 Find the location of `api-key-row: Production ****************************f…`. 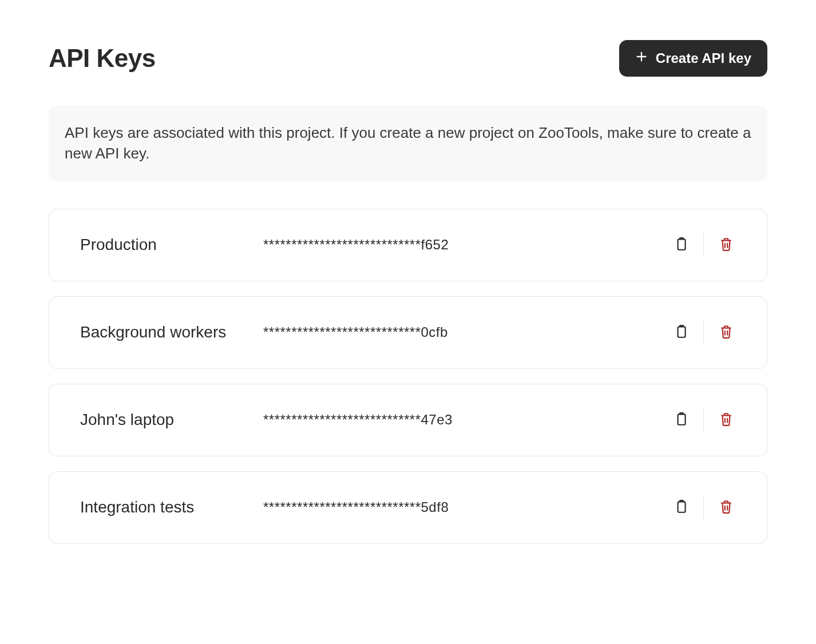

api-key-row: Production ****************************f… is located at coordinates (408, 245).